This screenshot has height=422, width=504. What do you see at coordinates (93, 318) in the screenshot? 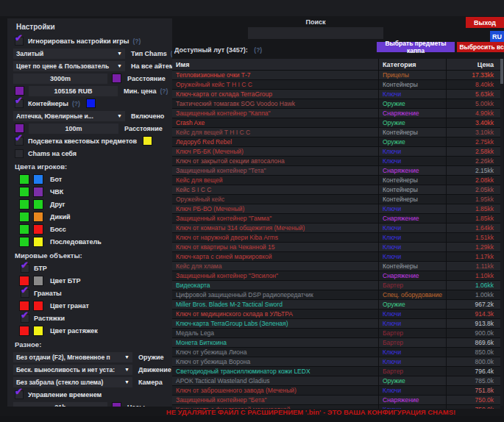
I see `checkbox-tripwires: ✔ Растяжки` at bounding box center [93, 318].